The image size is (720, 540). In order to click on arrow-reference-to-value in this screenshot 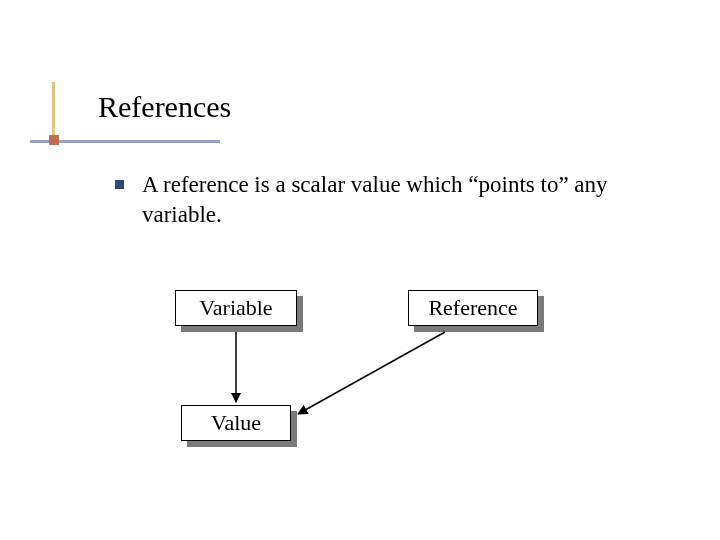, I will do `click(372, 373)`.